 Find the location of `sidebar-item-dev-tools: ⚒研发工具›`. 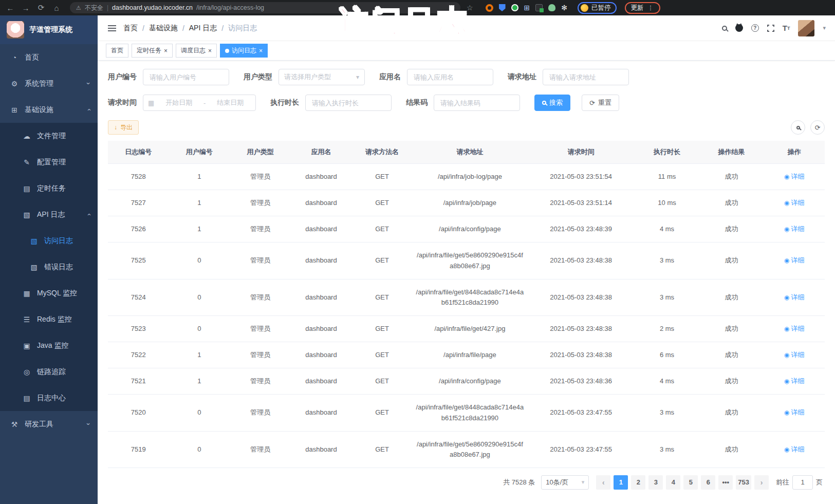

sidebar-item-dev-tools: ⚒研发工具› is located at coordinates (49, 424).